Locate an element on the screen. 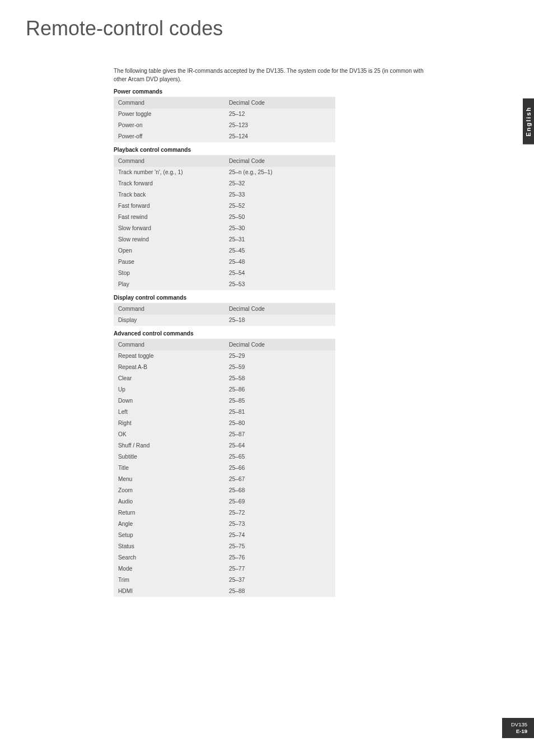  cell-code: 25–64 is located at coordinates (280, 446).